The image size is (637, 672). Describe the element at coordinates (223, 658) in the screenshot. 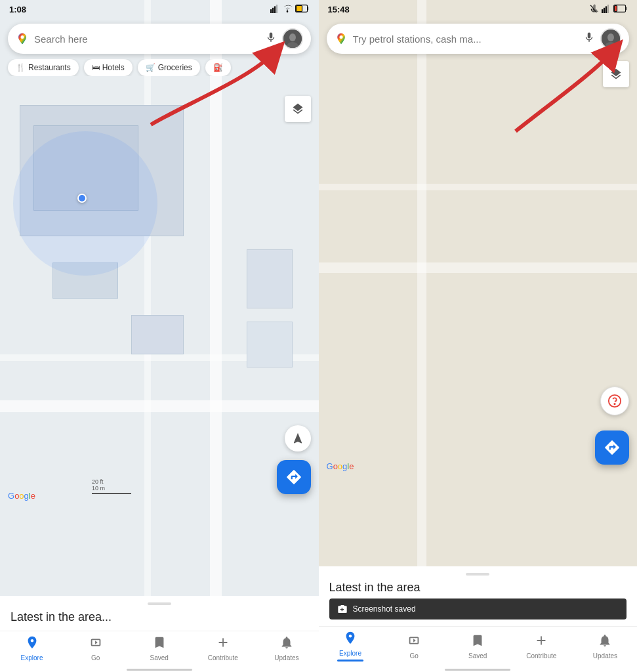

I see `nav-contribute-label-left: Contribute` at that location.